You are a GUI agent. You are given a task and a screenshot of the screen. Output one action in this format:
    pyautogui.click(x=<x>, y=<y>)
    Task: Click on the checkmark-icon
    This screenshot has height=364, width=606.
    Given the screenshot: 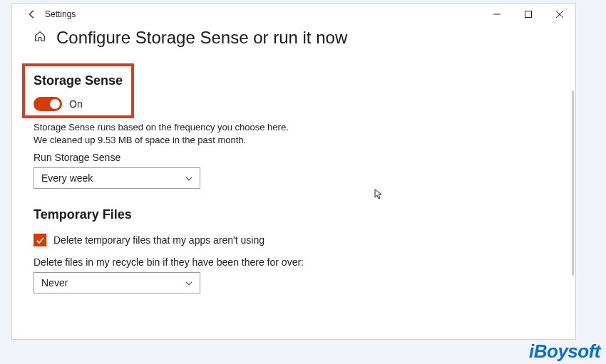 What is the action you would take?
    pyautogui.click(x=40, y=241)
    